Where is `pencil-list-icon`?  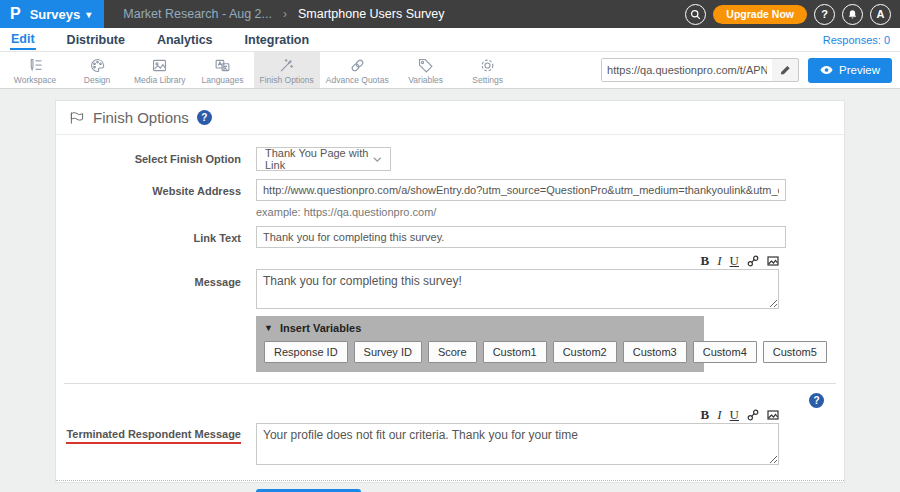 pencil-list-icon is located at coordinates (36, 66).